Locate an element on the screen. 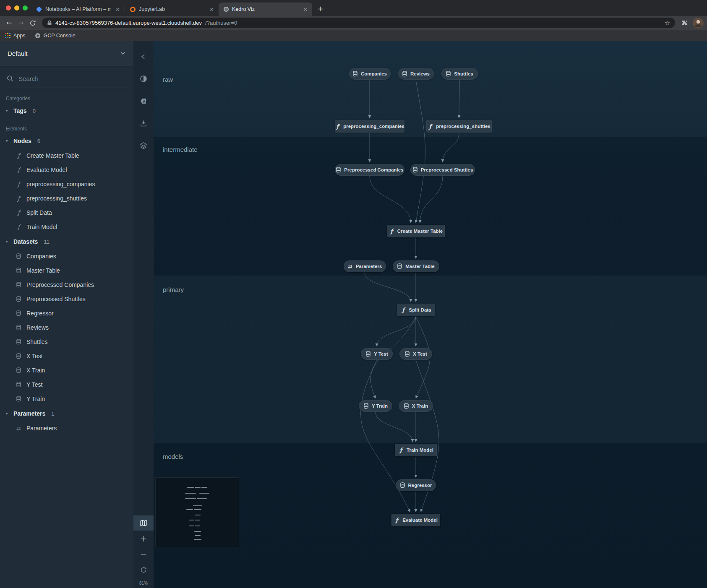  tab-kedro-viz: Kedro Viz × is located at coordinates (265, 9).